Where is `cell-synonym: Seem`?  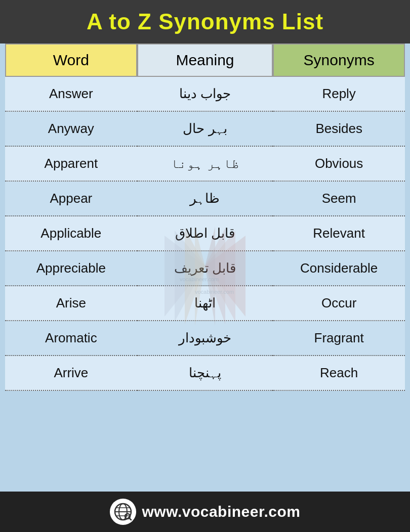 cell-synonym: Seem is located at coordinates (339, 199).